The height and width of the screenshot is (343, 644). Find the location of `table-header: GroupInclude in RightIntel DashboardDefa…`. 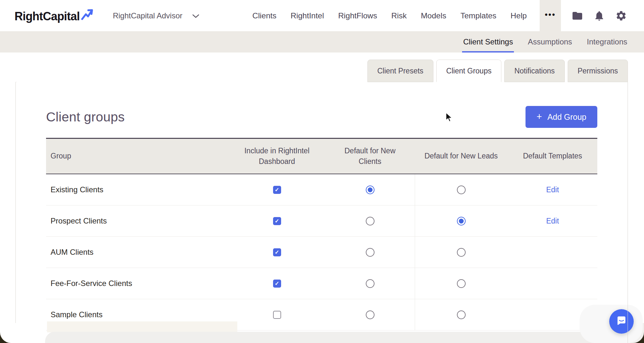

table-header: GroupInclude in RightIntel DashboardDefa… is located at coordinates (322, 157).